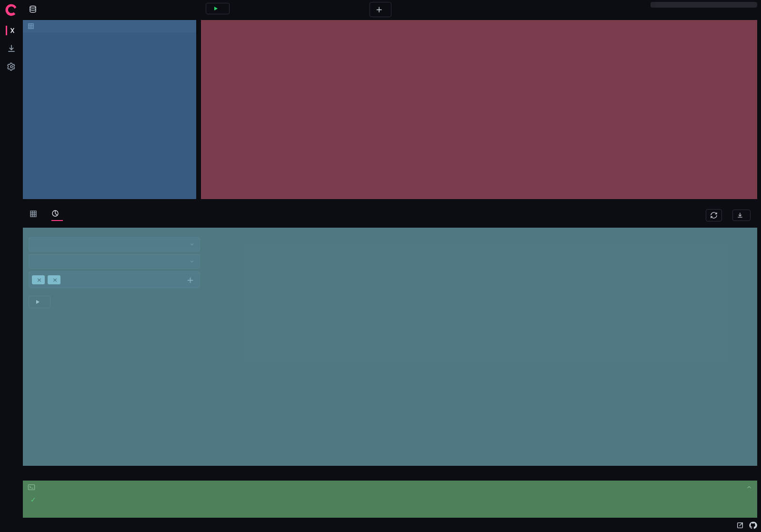 The image size is (761, 532). I want to click on table-icon, so click(31, 26).